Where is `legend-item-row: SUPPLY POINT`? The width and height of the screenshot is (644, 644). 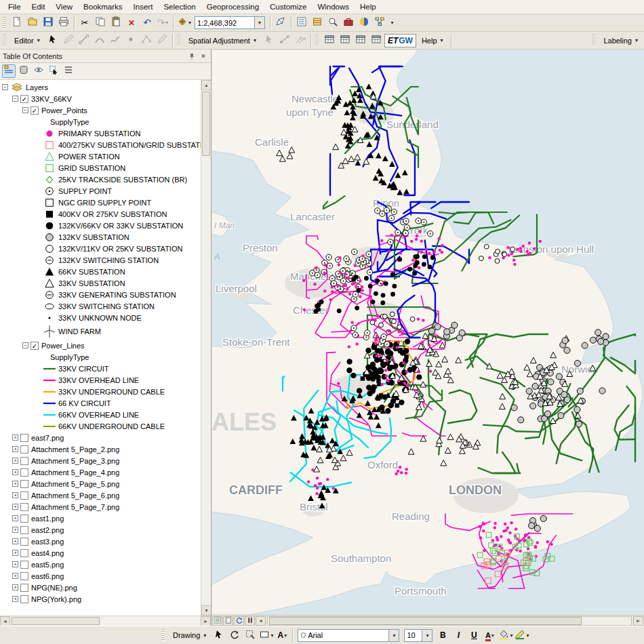 legend-item-row: SUPPLY POINT is located at coordinates (100, 191).